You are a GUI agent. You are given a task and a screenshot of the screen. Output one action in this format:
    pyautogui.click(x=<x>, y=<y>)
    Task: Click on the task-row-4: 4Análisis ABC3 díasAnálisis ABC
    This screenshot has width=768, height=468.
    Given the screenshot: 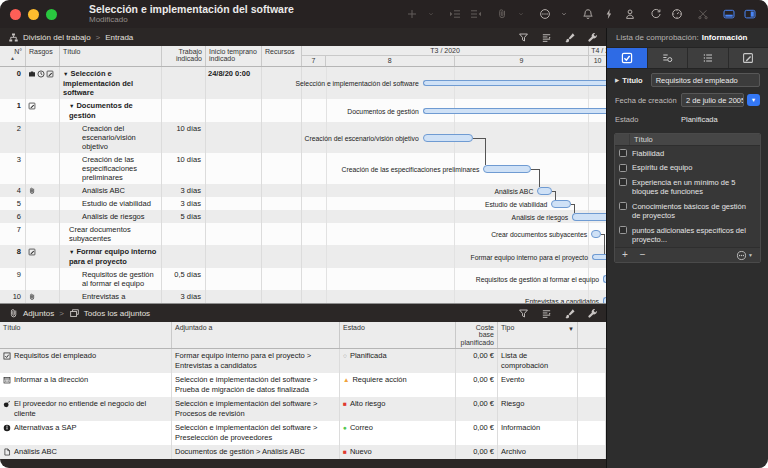 What is the action you would take?
    pyautogui.click(x=303, y=190)
    